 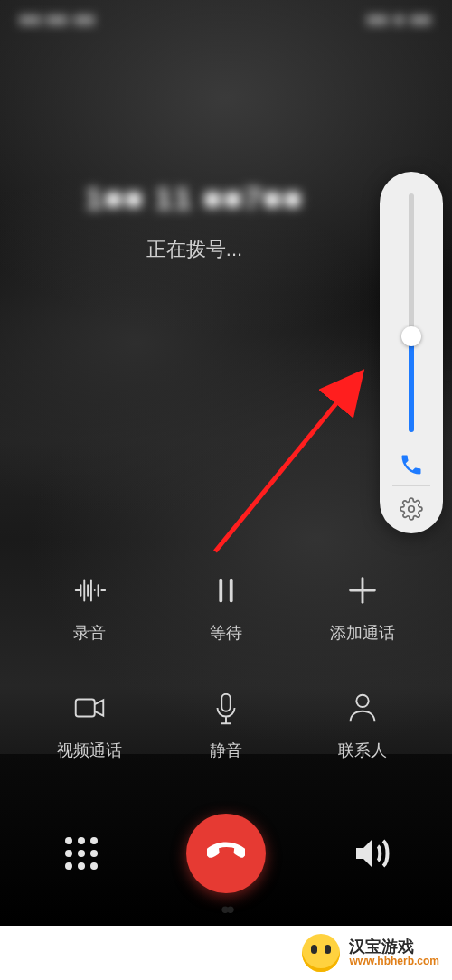 What do you see at coordinates (411, 384) in the screenshot?
I see `volume-fill` at bounding box center [411, 384].